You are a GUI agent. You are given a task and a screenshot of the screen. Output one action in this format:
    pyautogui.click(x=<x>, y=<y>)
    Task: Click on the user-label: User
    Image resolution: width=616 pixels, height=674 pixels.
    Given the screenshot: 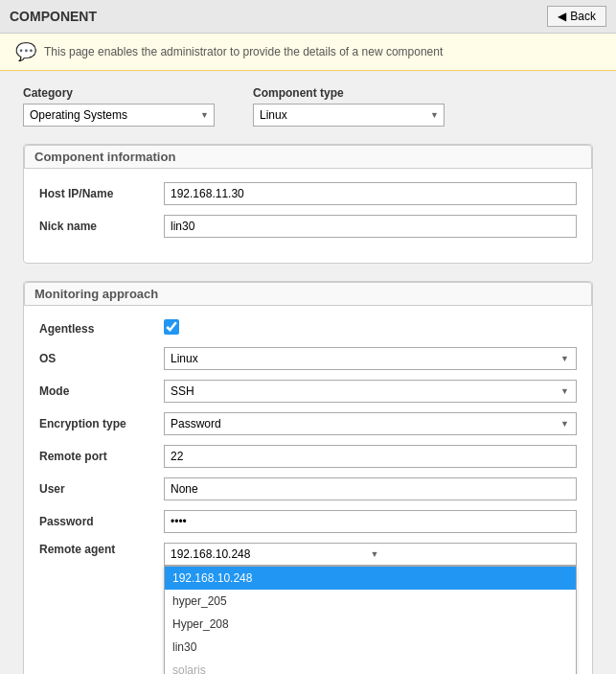 What is the action you would take?
    pyautogui.click(x=102, y=489)
    